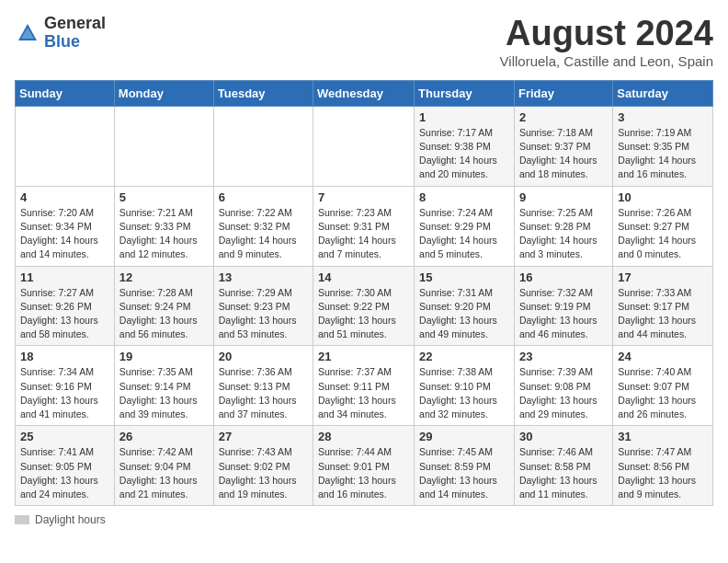  Describe the element at coordinates (164, 465) in the screenshot. I see `day-cell: 26Sunrise: 7:42 AMSunset: 9:04 PMDayligh…` at that location.